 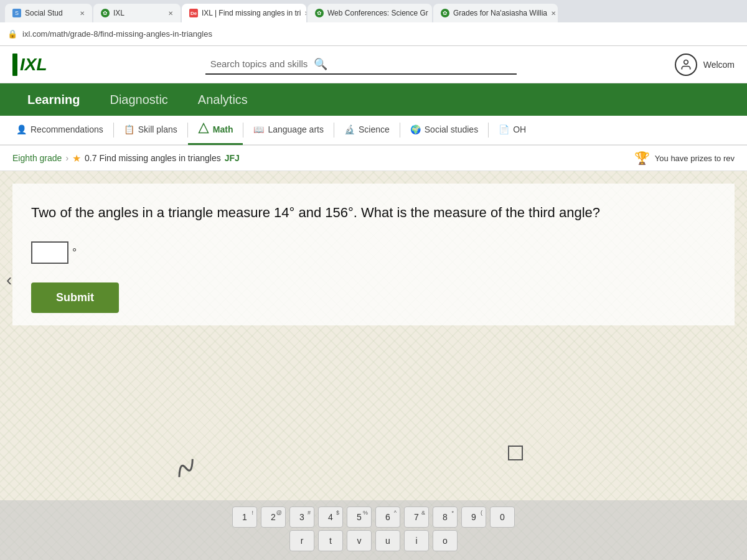 What do you see at coordinates (500, 13) in the screenshot?
I see `tab-label-5: Grades for Na'asiasha Willia` at bounding box center [500, 13].